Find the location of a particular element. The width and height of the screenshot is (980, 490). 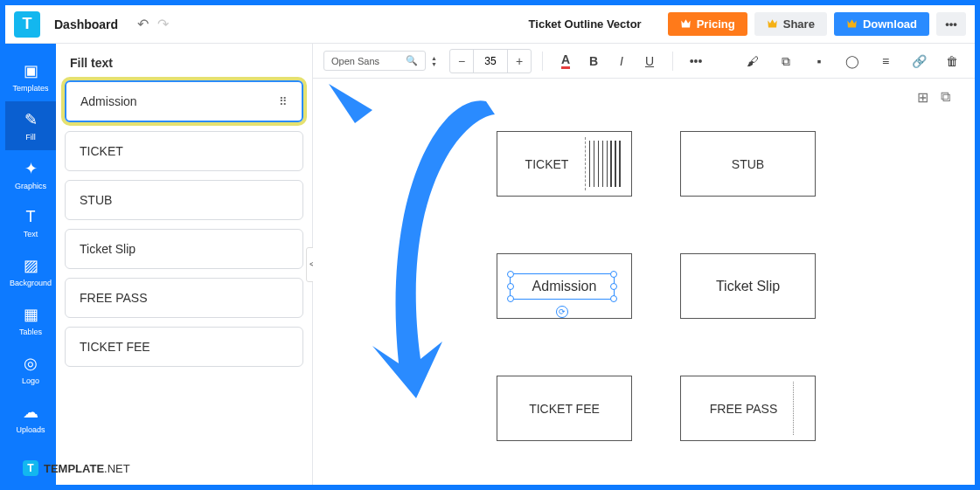

undo-redo-group: ↶ ↷ is located at coordinates (153, 24).